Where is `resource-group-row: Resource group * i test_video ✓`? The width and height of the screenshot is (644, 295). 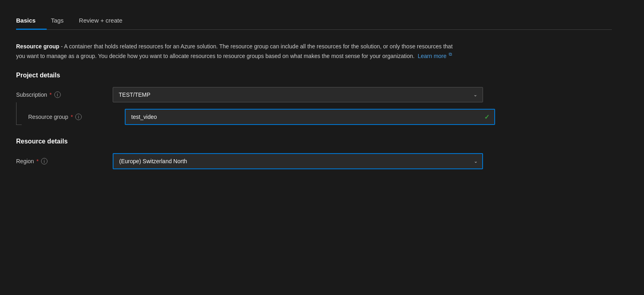
resource-group-row: Resource group * i test_video ✓ is located at coordinates (320, 117).